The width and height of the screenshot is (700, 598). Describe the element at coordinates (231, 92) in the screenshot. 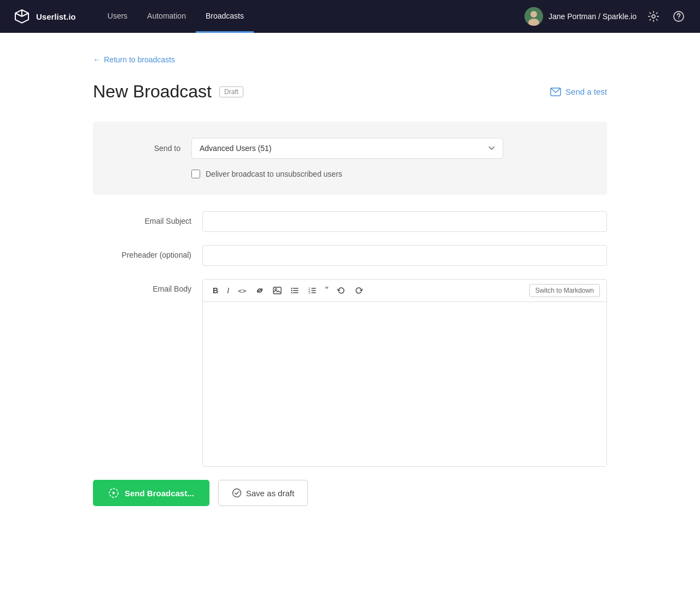

I see `draft-badge: Draft` at that location.